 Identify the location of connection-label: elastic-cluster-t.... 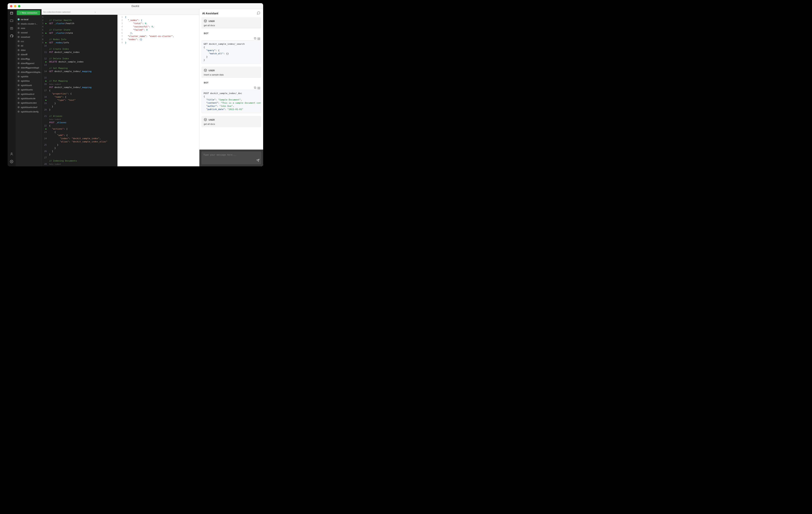
(29, 24).